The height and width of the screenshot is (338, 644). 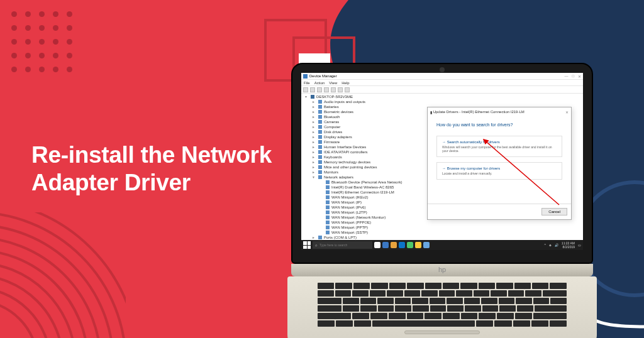 I want to click on webcam-icon, so click(x=442, y=70).